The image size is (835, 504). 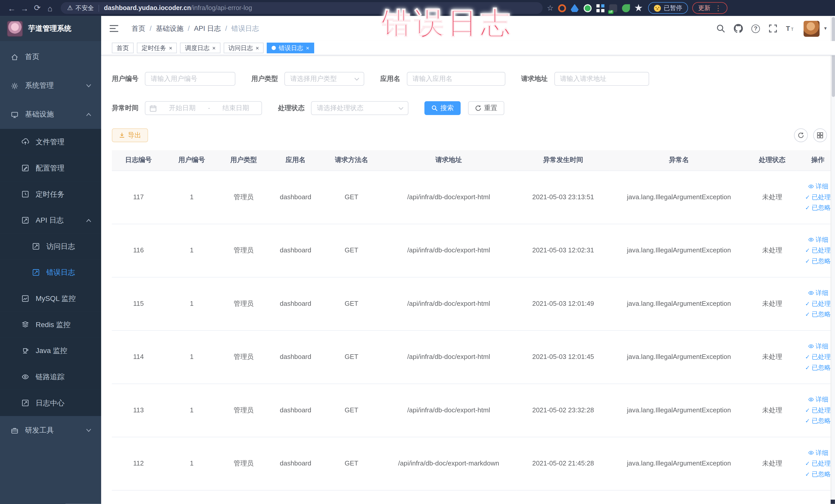 What do you see at coordinates (130, 136) in the screenshot?
I see `export-button: 导出` at bounding box center [130, 136].